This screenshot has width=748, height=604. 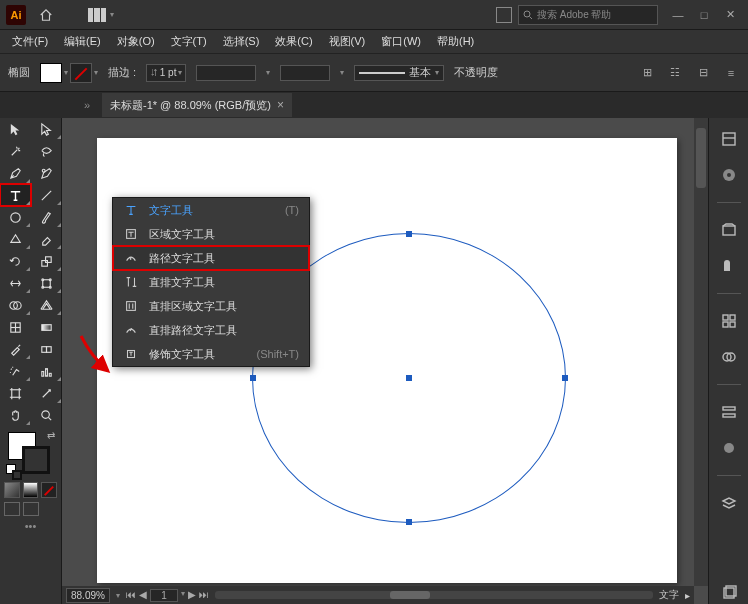 What do you see at coordinates (565, 378) in the screenshot?
I see `handle-right` at bounding box center [565, 378].